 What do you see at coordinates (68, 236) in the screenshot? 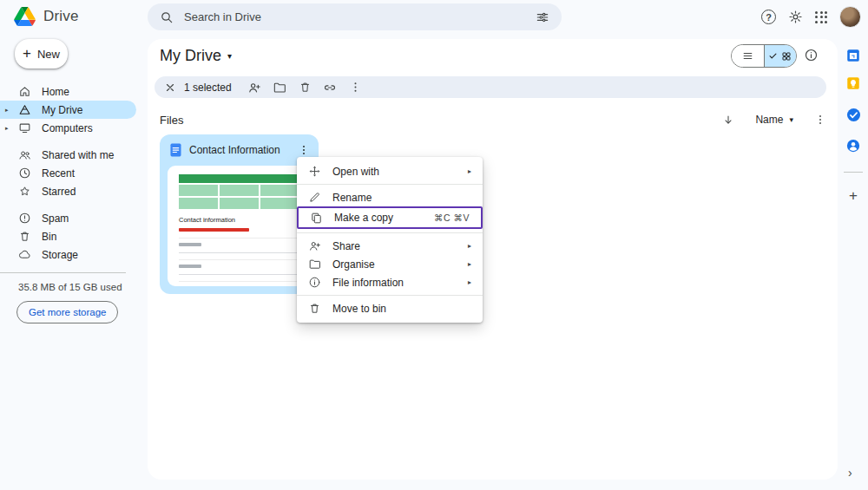
I see `sidebar-item-bin: Bin` at bounding box center [68, 236].